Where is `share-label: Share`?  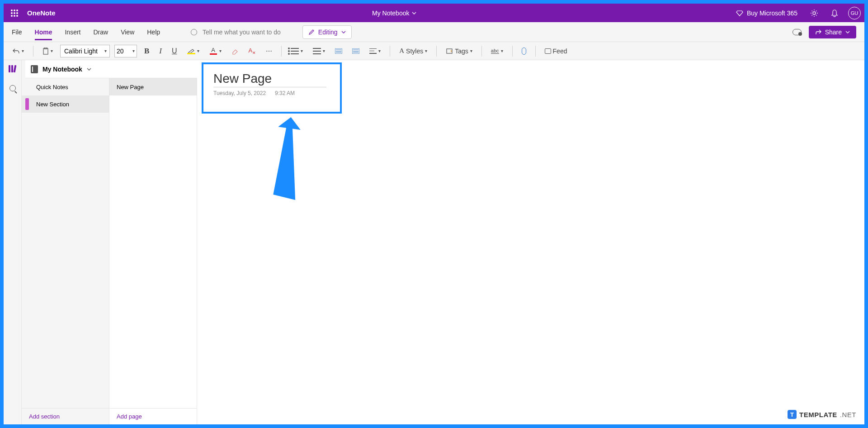
share-label: Share is located at coordinates (834, 32).